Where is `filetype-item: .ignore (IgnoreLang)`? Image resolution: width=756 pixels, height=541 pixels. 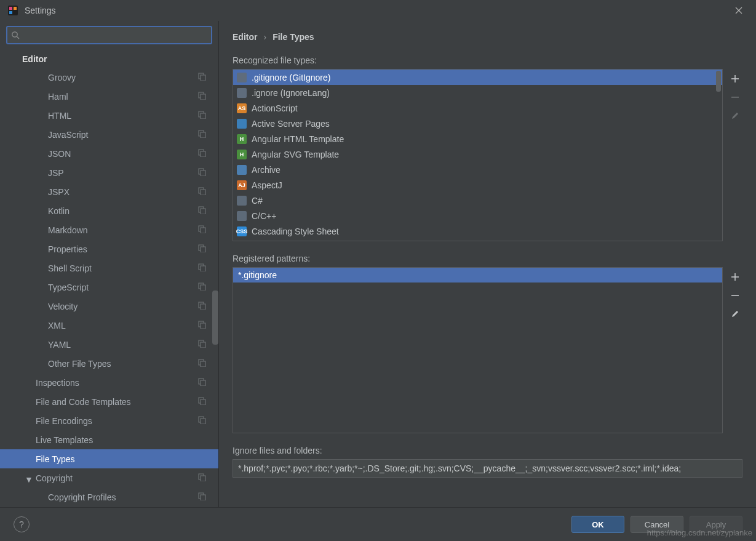
filetype-item: .ignore (IgnoreLang) is located at coordinates (477, 92).